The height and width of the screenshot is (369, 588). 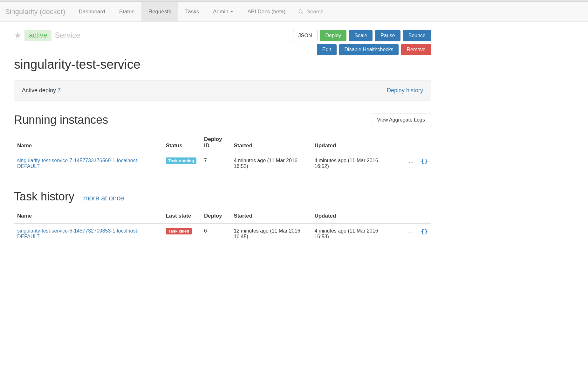 What do you see at coordinates (222, 216) in the screenshot?
I see `table-header-row: Name Last state Deploy Started Updated` at bounding box center [222, 216].